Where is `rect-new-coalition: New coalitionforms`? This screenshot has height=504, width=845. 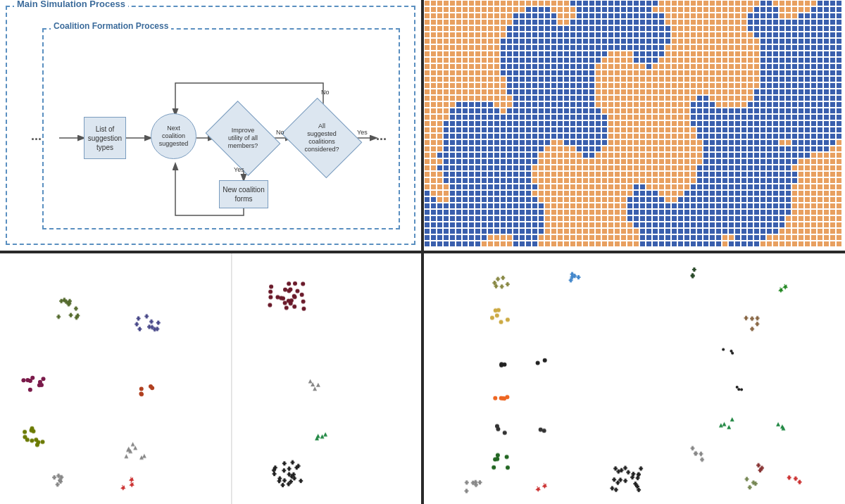 rect-new-coalition: New coalitionforms is located at coordinates (244, 194).